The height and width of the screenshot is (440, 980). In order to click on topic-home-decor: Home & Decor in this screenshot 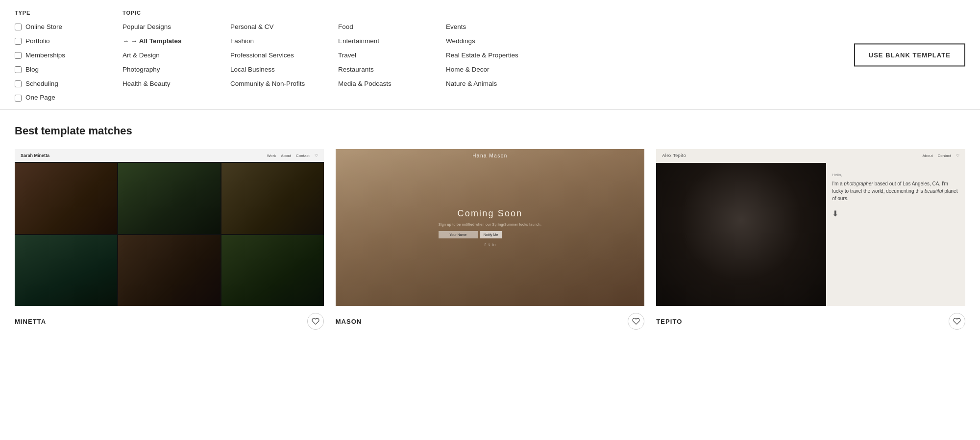, I will do `click(495, 70)`.